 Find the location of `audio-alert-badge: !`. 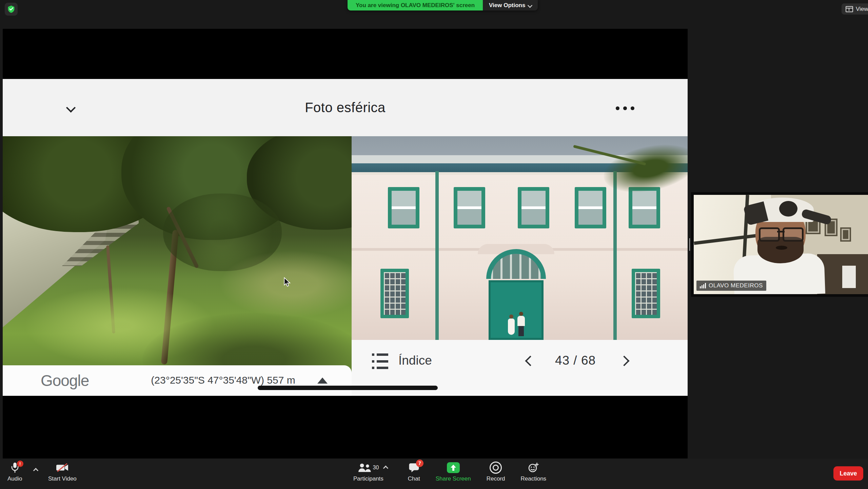

audio-alert-badge: ! is located at coordinates (20, 464).